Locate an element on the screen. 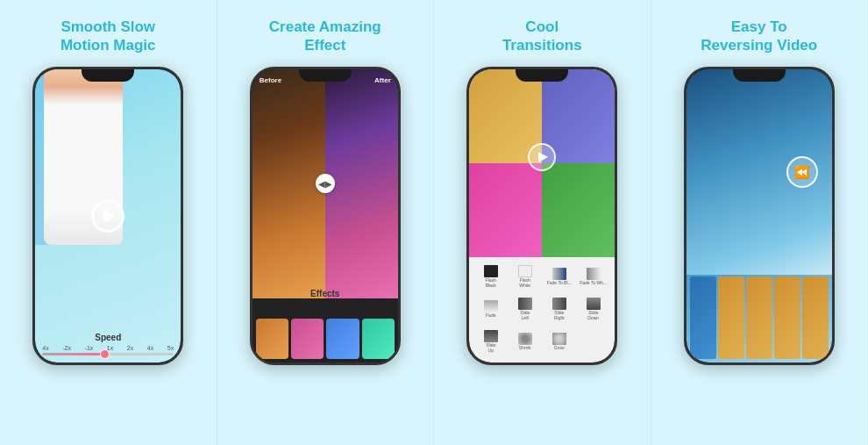 The height and width of the screenshot is (445, 868). trans-grow: Grow is located at coordinates (559, 342).